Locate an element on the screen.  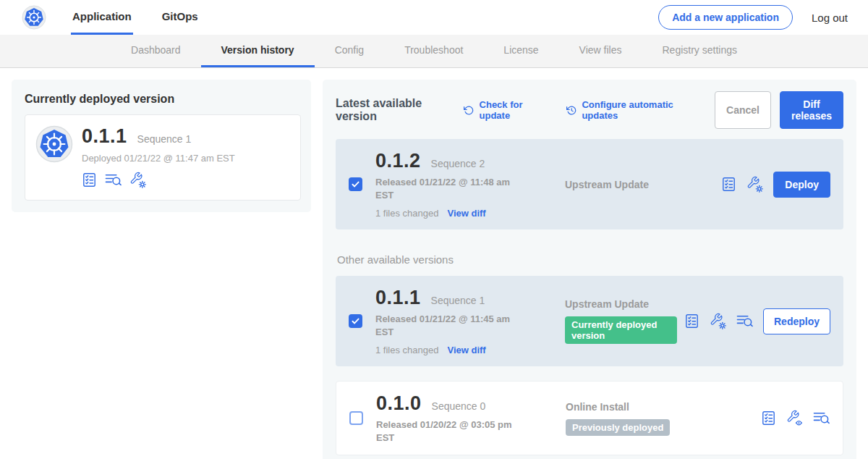
sub-nav: Dashboard Version history Config Trouble… is located at coordinates (434, 51).